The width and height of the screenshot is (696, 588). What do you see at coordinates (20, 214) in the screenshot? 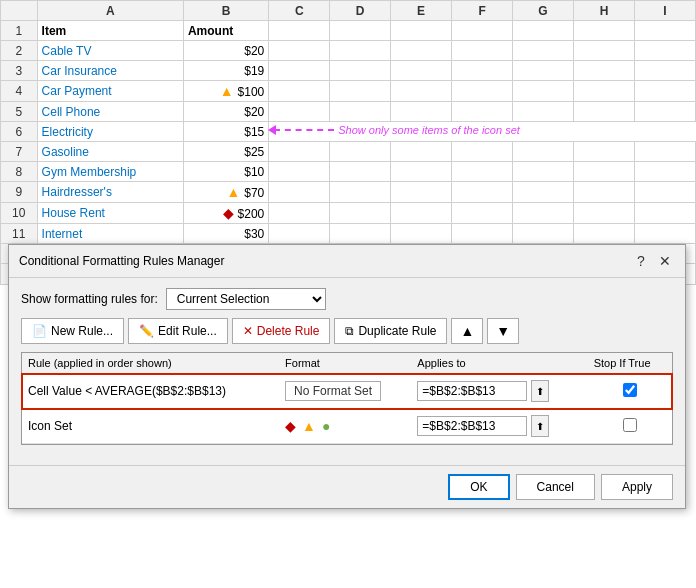
I see `row-number: 10` at bounding box center [20, 214].